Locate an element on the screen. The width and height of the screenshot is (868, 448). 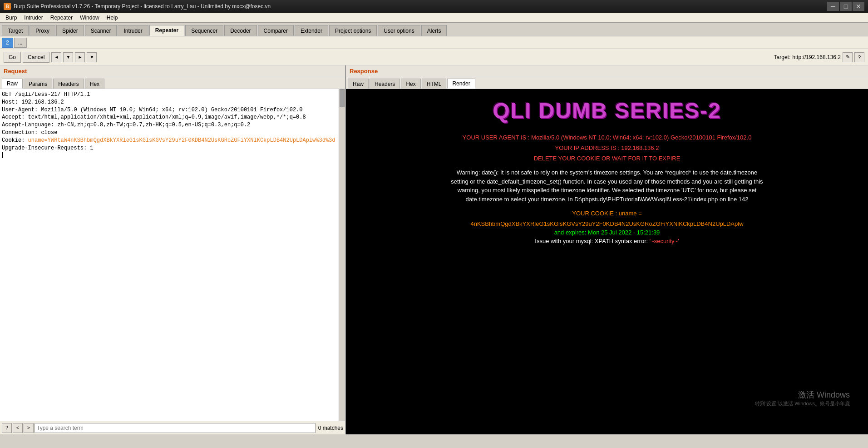
sub-tab-2: 2 is located at coordinates (7, 43).